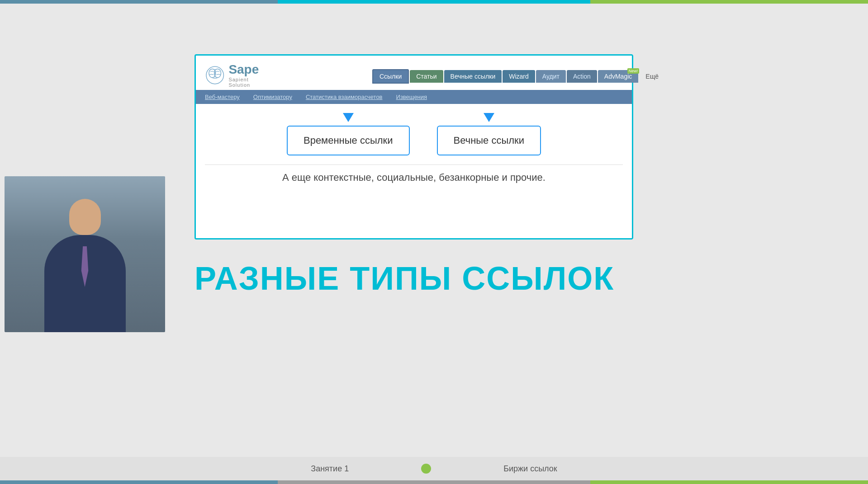  What do you see at coordinates (551, 76) in the screenshot?
I see `nav-item-audit: Аудит` at bounding box center [551, 76].